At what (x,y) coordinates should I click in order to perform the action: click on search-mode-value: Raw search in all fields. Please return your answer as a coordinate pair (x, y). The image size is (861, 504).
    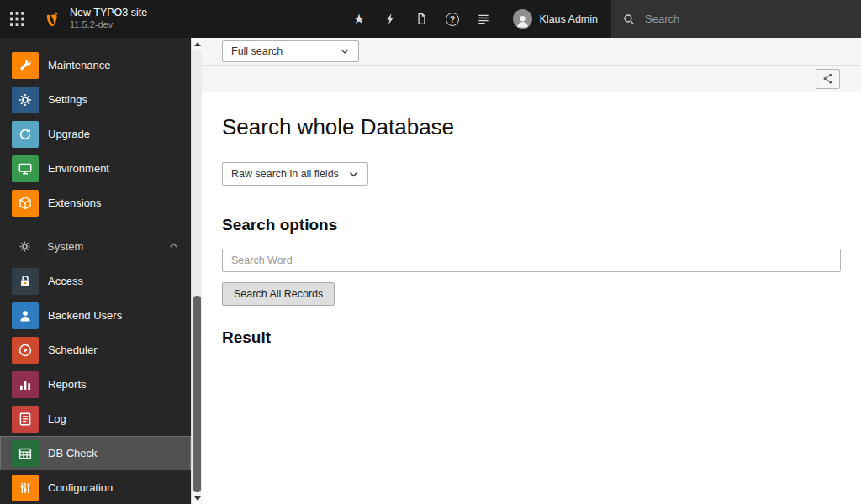
    Looking at the image, I should click on (285, 174).